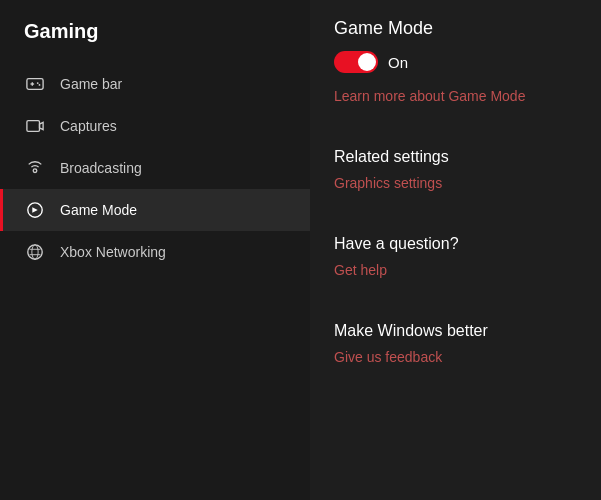 This screenshot has width=601, height=500. Describe the element at coordinates (101, 168) in the screenshot. I see `sidebar-label-broadcasting: Broadcasting` at that location.